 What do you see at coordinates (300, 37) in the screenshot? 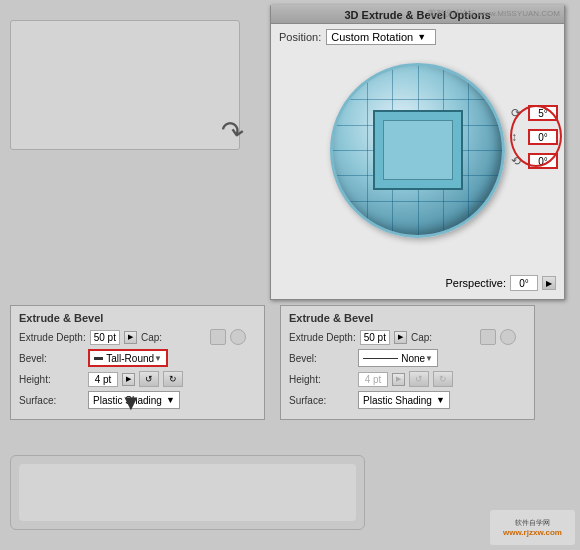
I see `position-label: Position:` at bounding box center [300, 37].